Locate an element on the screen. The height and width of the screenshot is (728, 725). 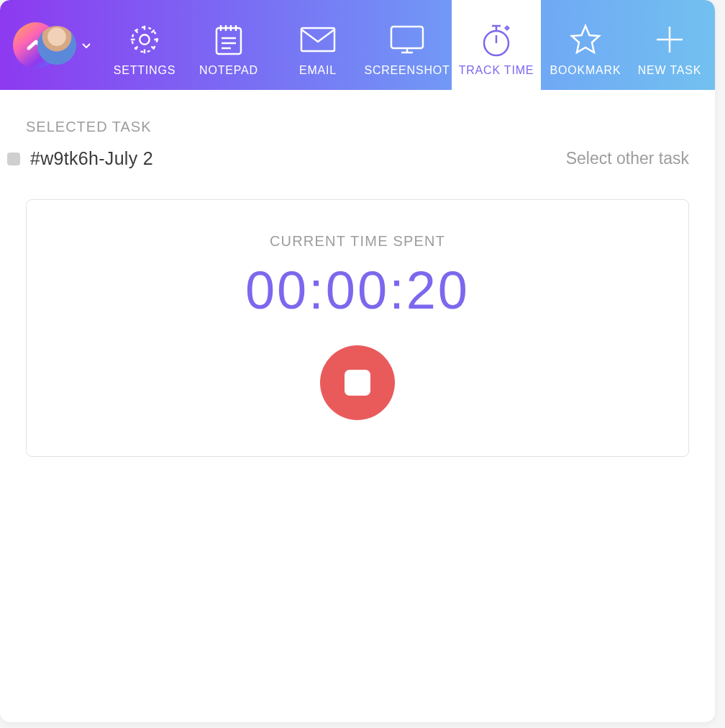
tab-settings: SETTINGS is located at coordinates (145, 45).